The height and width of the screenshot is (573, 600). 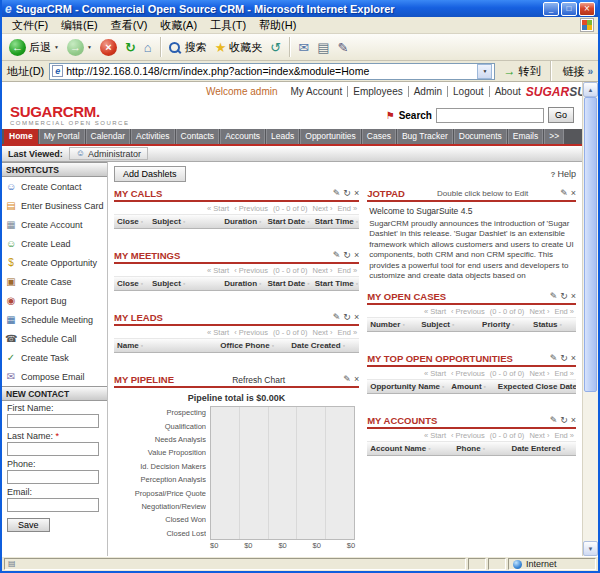 What do you see at coordinates (228, 26) in the screenshot?
I see `menu-tools: 工具(T)` at bounding box center [228, 26].